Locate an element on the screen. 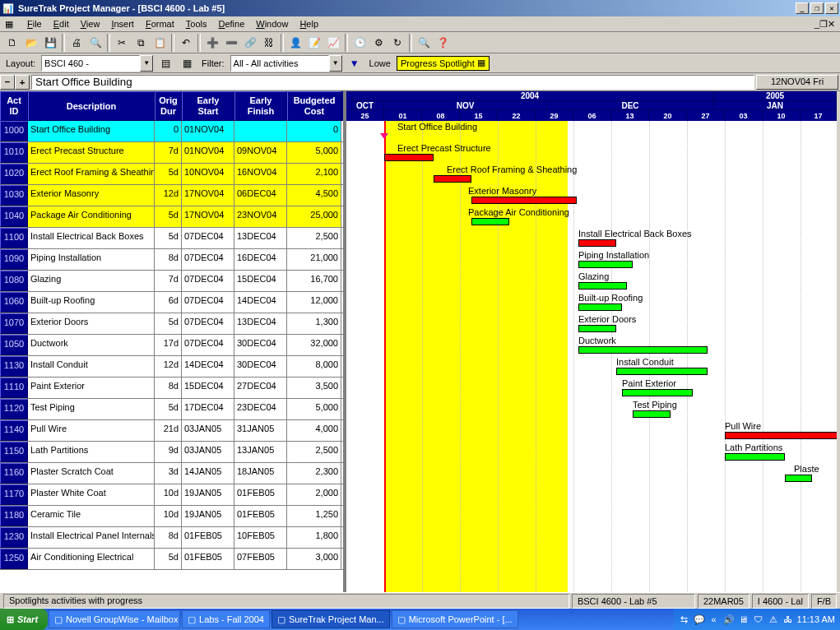 This screenshot has height=630, width=840. row-ef: 01FEB05 is located at coordinates (261, 495).